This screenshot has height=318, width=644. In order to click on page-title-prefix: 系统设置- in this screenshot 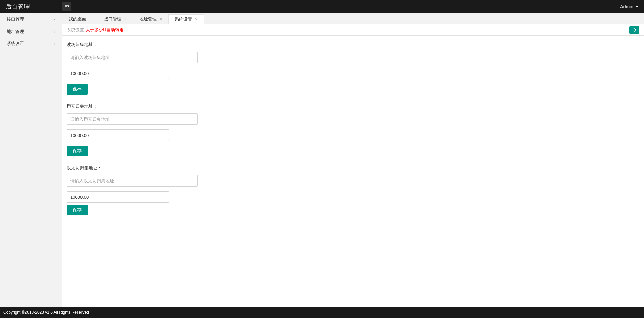, I will do `click(76, 30)`.